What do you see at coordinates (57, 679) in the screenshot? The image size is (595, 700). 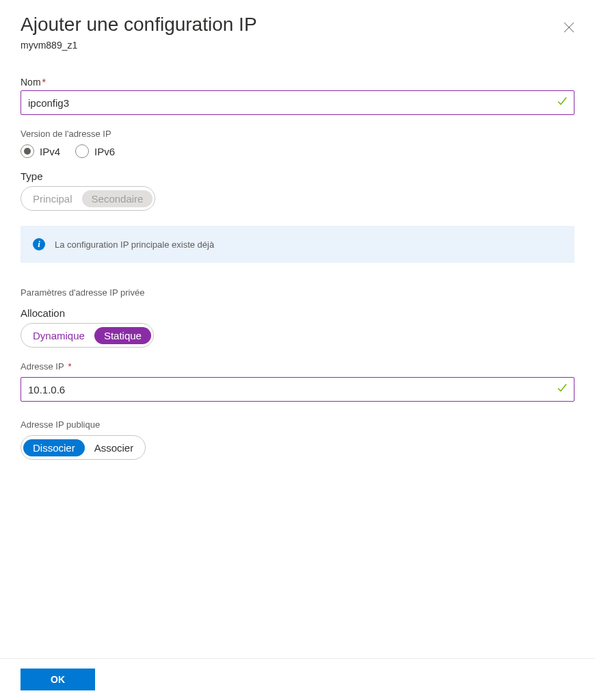 I see `ok-button: OK` at bounding box center [57, 679].